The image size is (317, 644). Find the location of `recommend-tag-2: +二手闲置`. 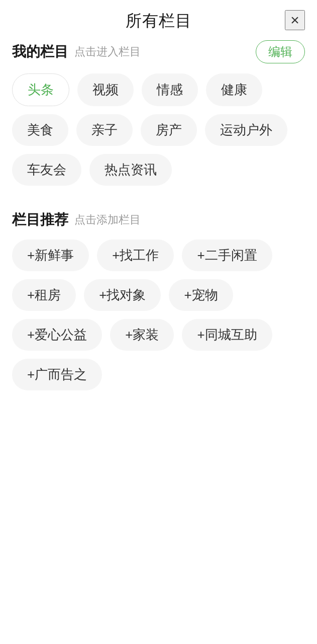

recommend-tag-2: +二手闲置 is located at coordinates (227, 256).